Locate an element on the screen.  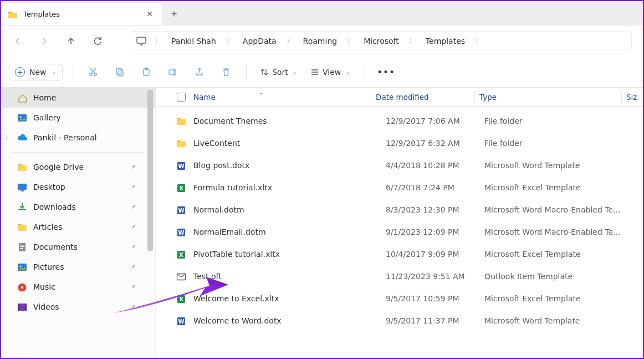
scrollbar-thumb is located at coordinates (150, 170).